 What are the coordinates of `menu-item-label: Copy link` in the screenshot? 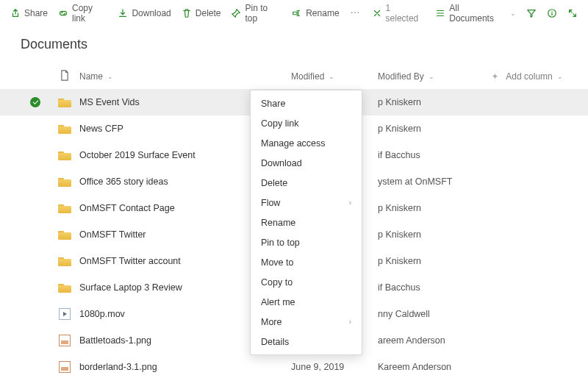 It's located at (279, 124).